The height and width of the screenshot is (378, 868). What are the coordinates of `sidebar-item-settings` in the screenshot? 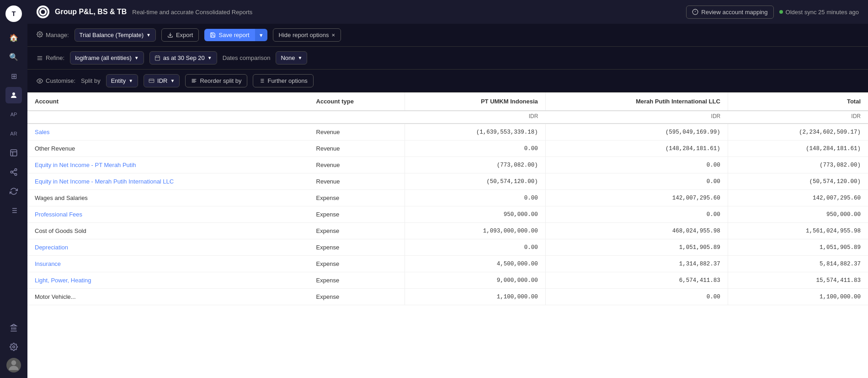 It's located at (14, 347).